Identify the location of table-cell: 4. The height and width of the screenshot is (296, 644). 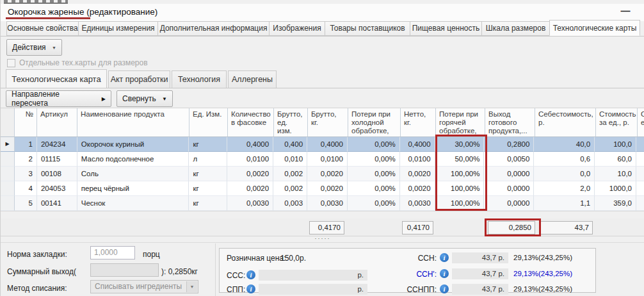
(26, 188).